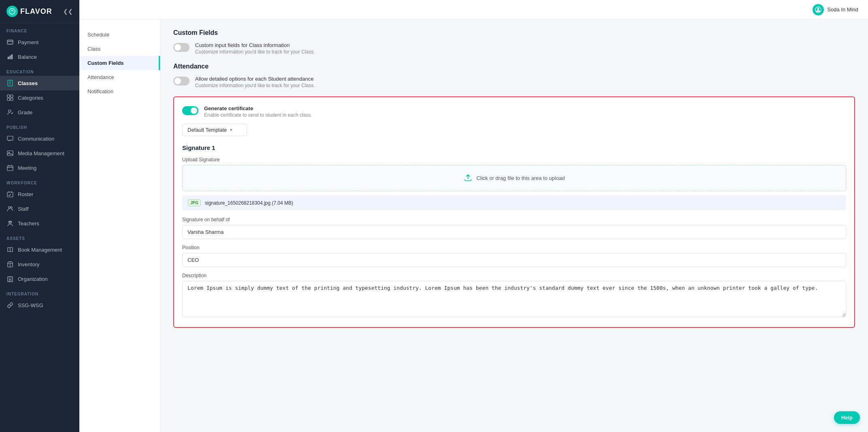 This screenshot has width=868, height=432. What do you see at coordinates (10, 168) in the screenshot?
I see `calendar-icon` at bounding box center [10, 168].